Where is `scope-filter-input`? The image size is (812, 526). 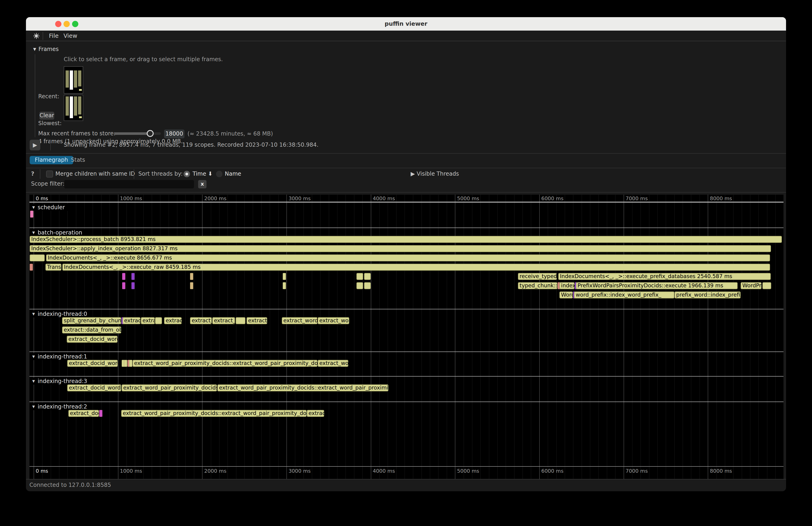
scope-filter-input is located at coordinates (129, 184).